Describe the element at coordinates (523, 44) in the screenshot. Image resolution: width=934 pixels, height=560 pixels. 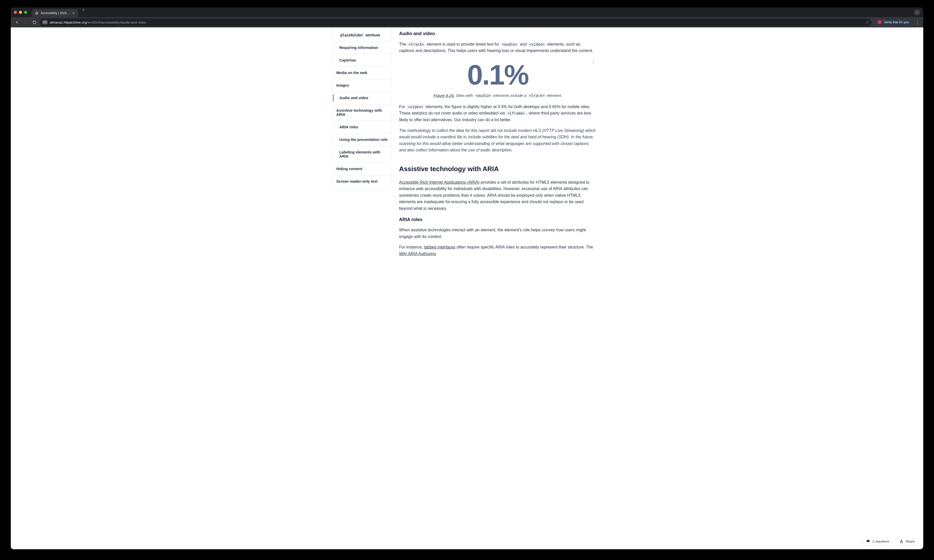
I see `text: and` at that location.